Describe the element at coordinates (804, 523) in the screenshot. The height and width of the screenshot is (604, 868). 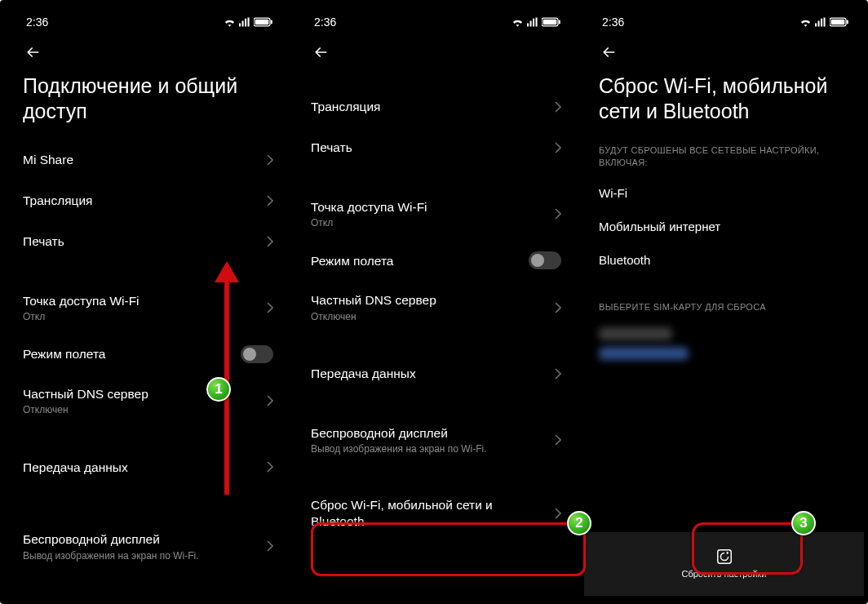
I see `step-badge-3: 3` at that location.